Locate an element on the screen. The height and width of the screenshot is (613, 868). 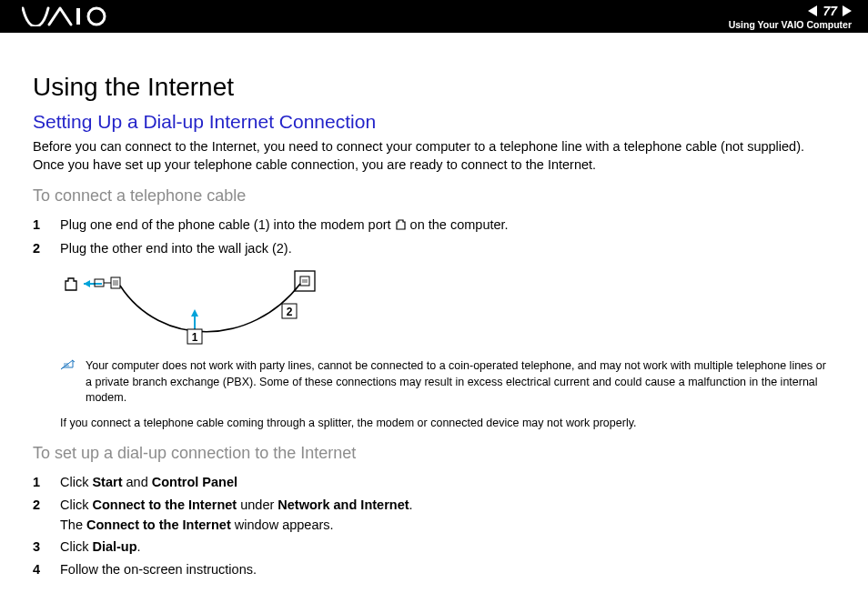
note-text: Your computer does not work with party l… is located at coordinates (460, 382).